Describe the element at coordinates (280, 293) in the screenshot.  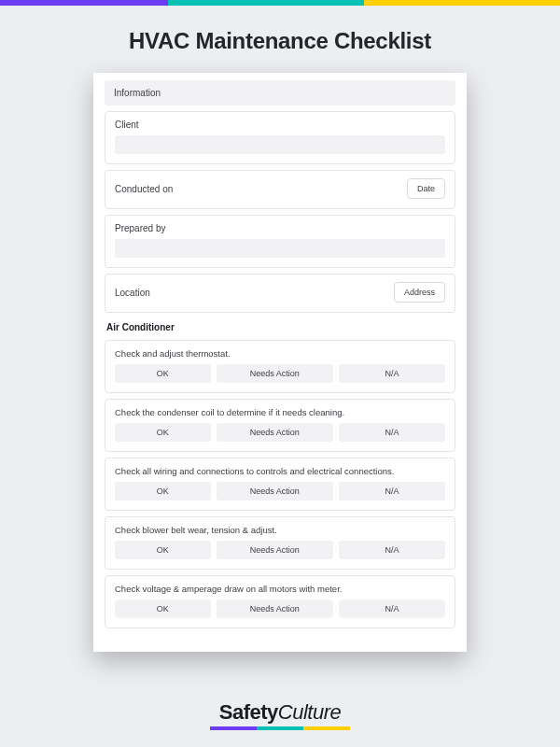
I see `field-location: Location Address` at that location.